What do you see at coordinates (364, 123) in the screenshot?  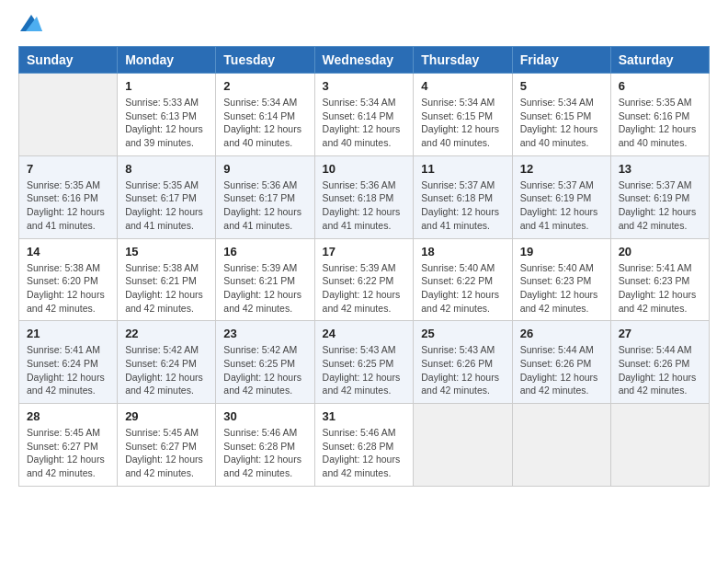 I see `day-info: Sunrise: 5:34 AM Sunset: 6:14 PM Dayligh…` at bounding box center [364, 123].